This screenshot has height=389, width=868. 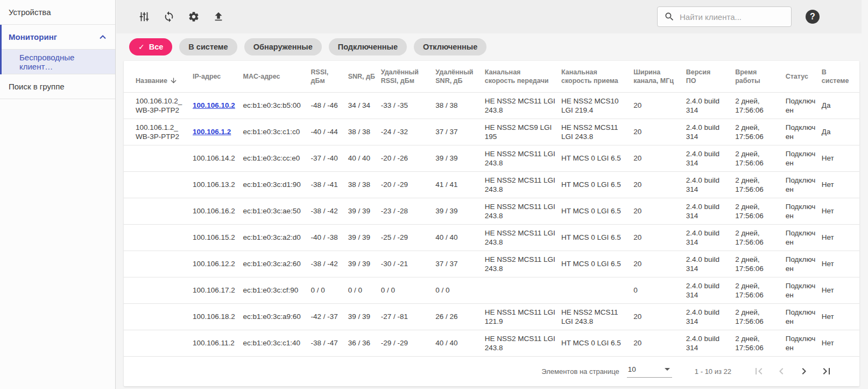 I want to click on cell-remote-snr: 37 / 37, so click(x=460, y=131).